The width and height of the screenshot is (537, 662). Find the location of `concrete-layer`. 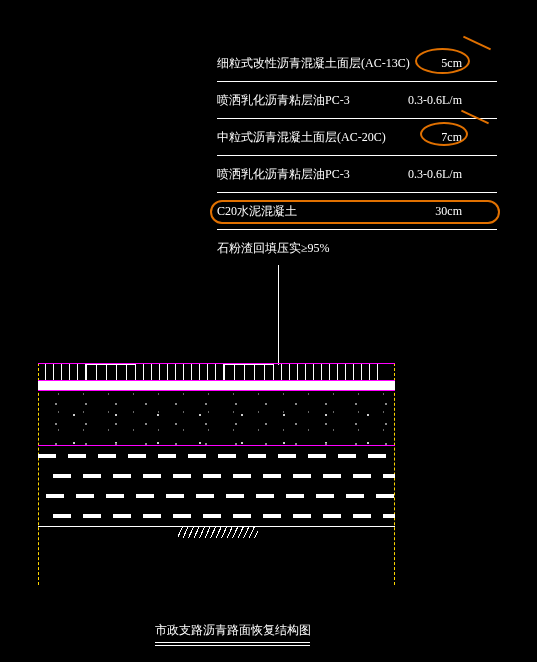

concrete-layer is located at coordinates (216, 418).